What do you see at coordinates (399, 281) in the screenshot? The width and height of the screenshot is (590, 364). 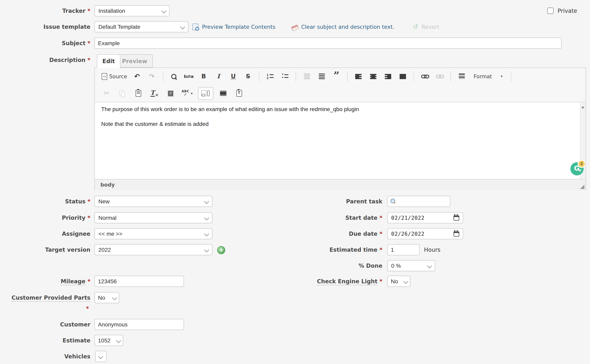 I see `check-engine-light-select: No` at bounding box center [399, 281].